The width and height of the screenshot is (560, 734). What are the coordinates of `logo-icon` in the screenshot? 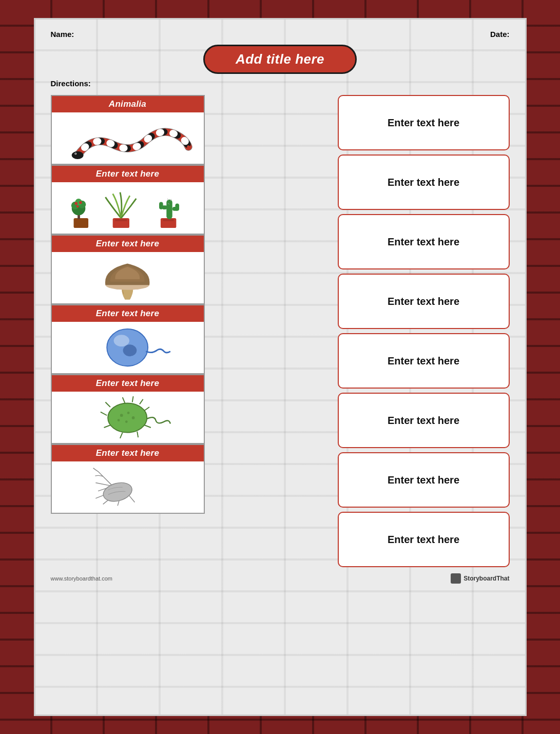 It's located at (456, 578).